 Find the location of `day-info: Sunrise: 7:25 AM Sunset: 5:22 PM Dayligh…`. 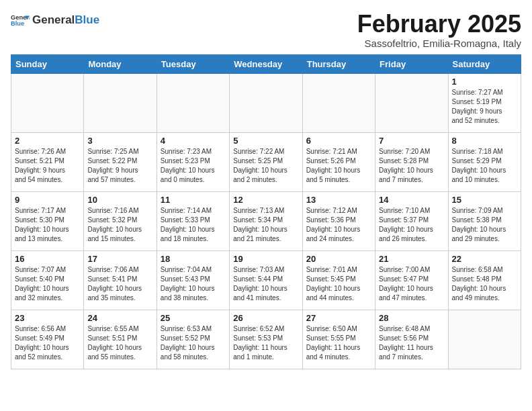

day-info: Sunrise: 7:25 AM Sunset: 5:22 PM Dayligh… is located at coordinates (120, 166).